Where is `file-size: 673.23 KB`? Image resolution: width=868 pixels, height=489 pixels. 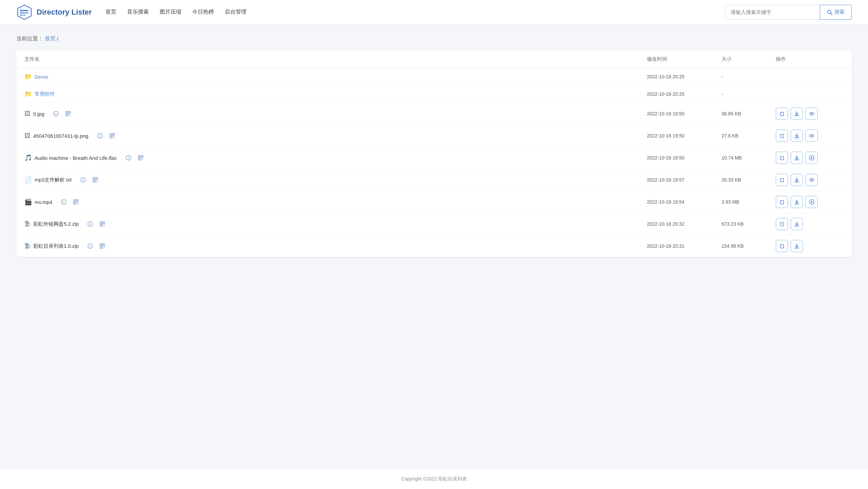
file-size: 673.23 KB is located at coordinates (749, 224).